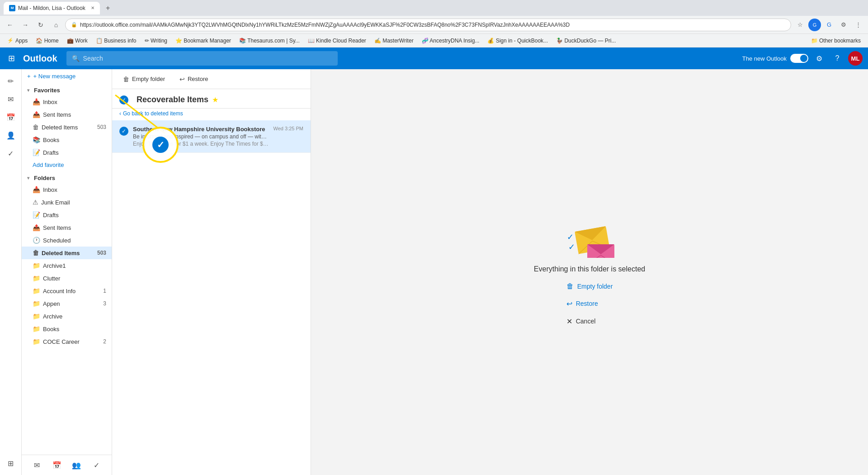 The width and height of the screenshot is (868, 475). I want to click on select-all-checkbox: ✓, so click(124, 100).